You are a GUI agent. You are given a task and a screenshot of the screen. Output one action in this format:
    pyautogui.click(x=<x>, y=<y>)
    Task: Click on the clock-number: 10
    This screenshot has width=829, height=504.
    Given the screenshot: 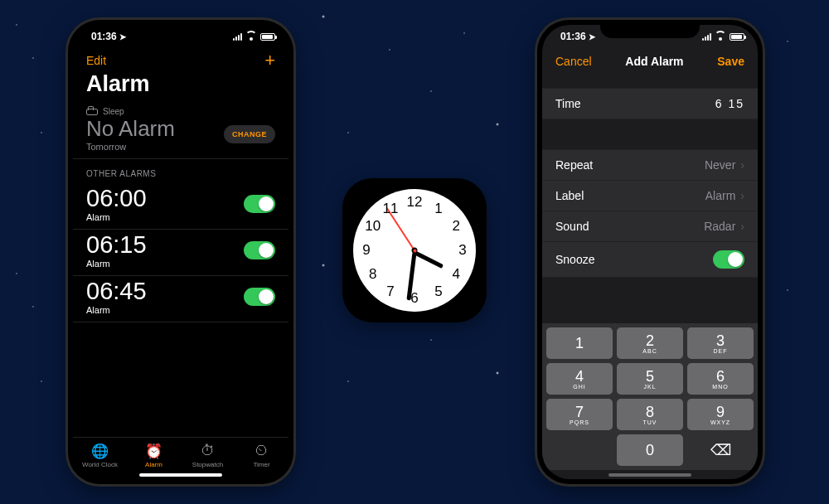 What is the action you would take?
    pyautogui.click(x=373, y=226)
    